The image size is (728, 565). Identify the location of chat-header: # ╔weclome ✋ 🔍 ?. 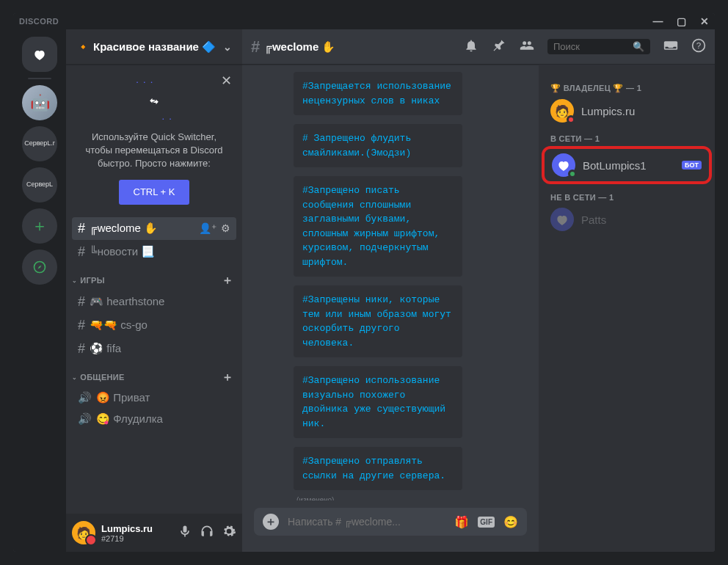
(478, 47).